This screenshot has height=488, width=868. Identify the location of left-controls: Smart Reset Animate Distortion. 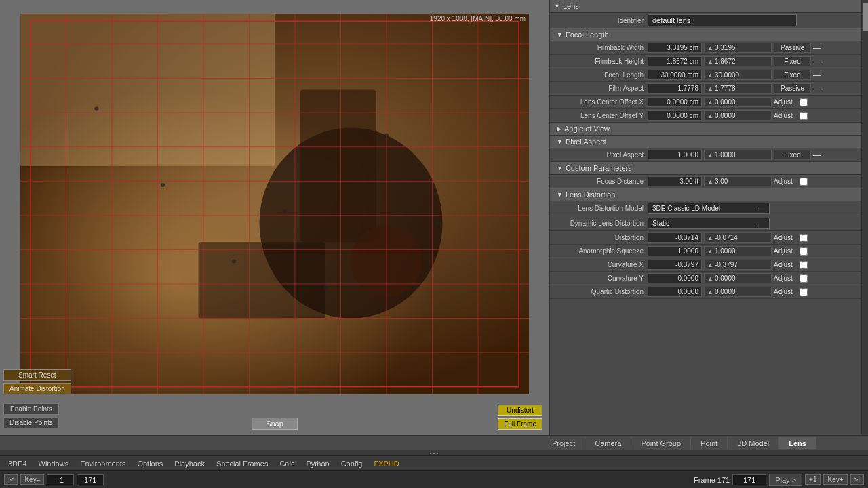
(37, 382).